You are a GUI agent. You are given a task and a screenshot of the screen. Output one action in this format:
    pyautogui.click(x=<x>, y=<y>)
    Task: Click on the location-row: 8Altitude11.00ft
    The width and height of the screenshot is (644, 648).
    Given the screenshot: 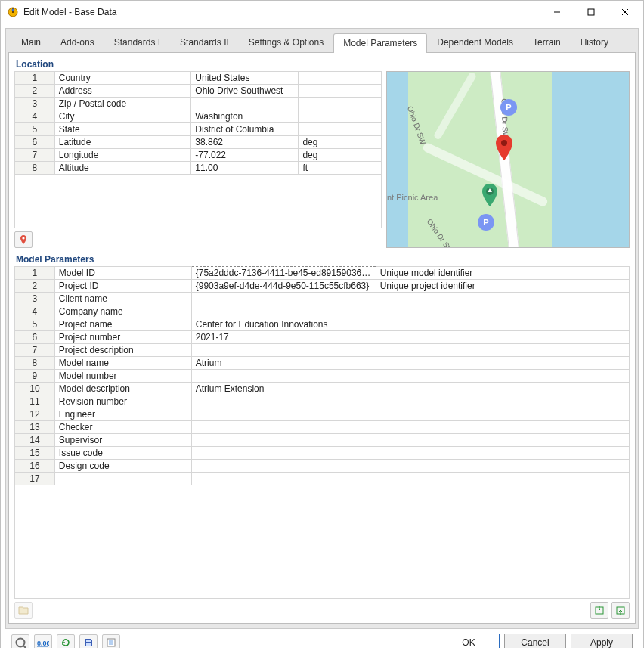 What is the action you would take?
    pyautogui.click(x=198, y=168)
    